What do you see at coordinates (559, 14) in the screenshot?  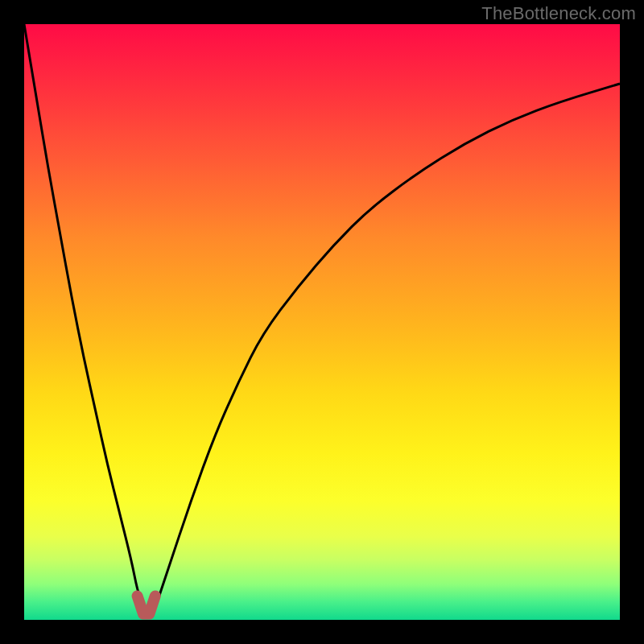 I see `watermark-text: TheBottleneck.com` at bounding box center [559, 14].